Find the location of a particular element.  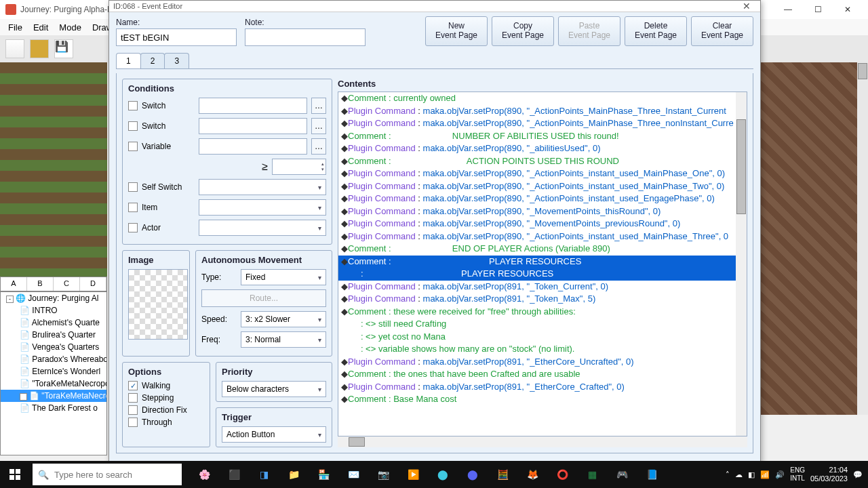

type-select: Fixed is located at coordinates (283, 277).